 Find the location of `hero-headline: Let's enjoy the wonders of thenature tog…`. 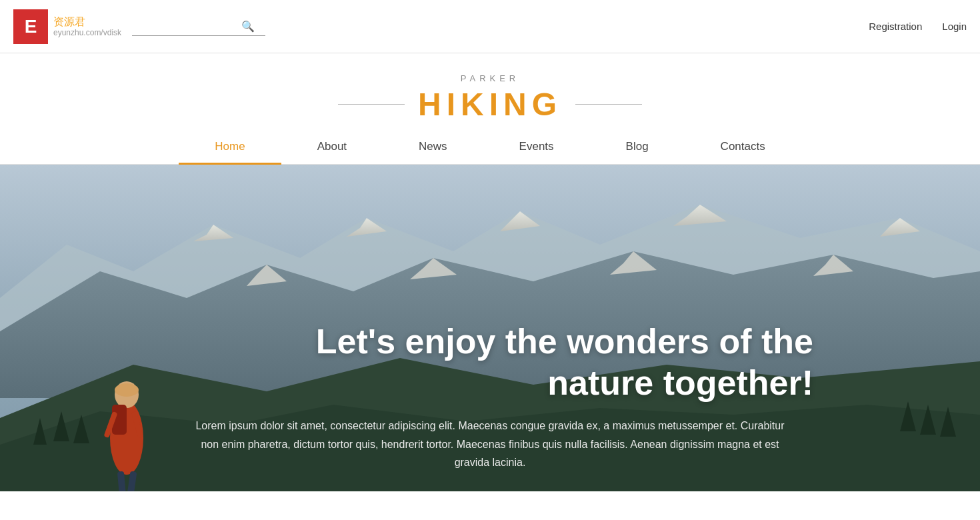

hero-headline: Let's enjoy the wonders of thenature tog… is located at coordinates (490, 363).